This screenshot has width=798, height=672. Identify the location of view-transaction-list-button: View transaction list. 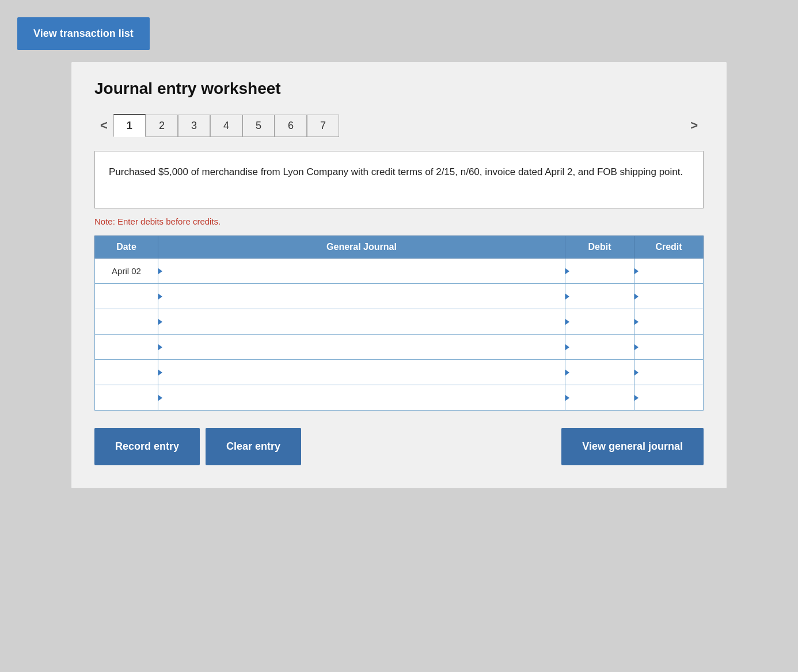
(83, 33).